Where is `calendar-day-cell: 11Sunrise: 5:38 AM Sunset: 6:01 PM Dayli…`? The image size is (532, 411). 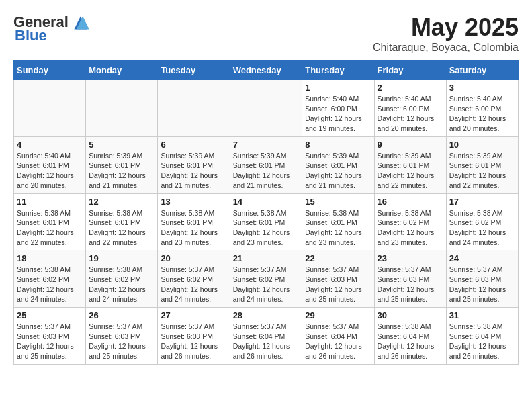
calendar-day-cell: 11Sunrise: 5:38 AM Sunset: 6:01 PM Dayli… is located at coordinates (50, 222).